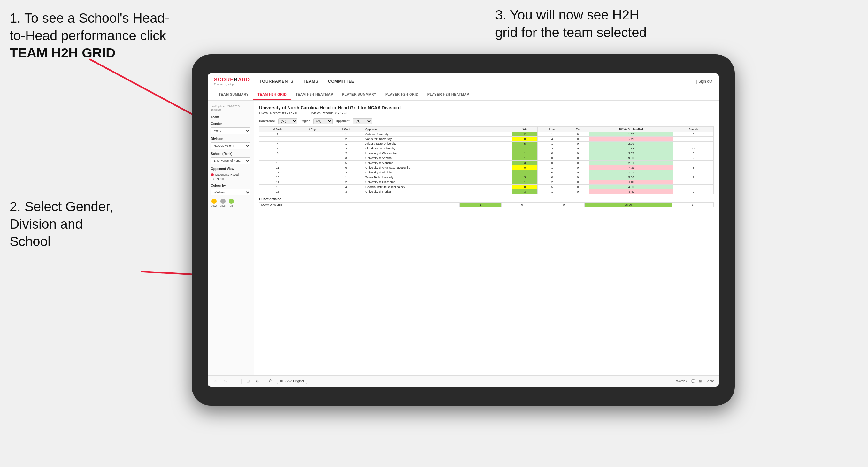 This screenshot has height=467, width=868. I want to click on cell-diff: 1.67, so click(631, 134).